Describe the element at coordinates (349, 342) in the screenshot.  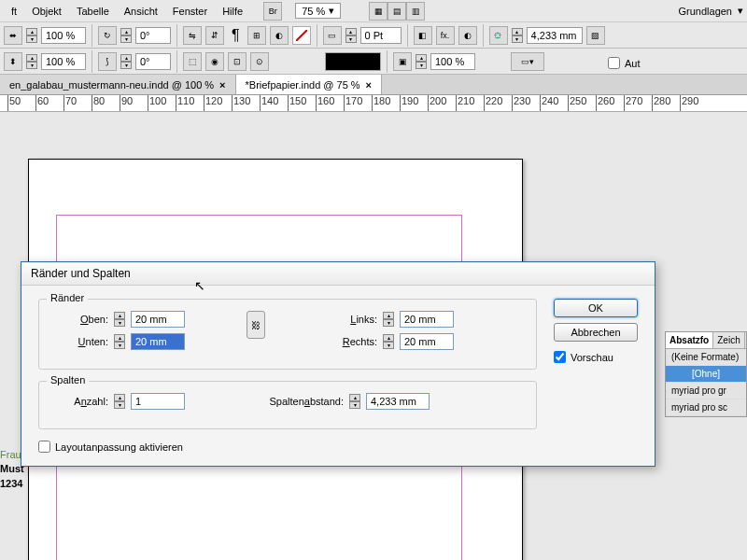
I see `label-rechts: Rechts:` at that location.